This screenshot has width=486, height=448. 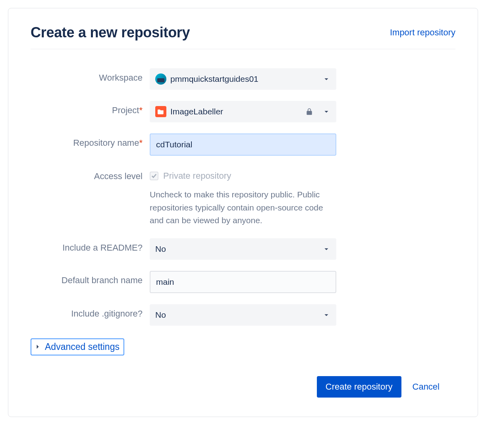 What do you see at coordinates (154, 176) in the screenshot?
I see `check-icon` at bounding box center [154, 176].